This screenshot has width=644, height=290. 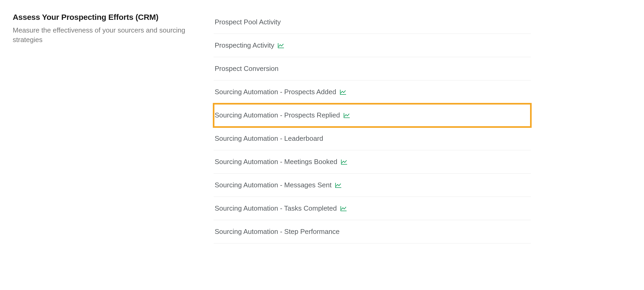 I want to click on report-label: Prospecting Activity, so click(x=244, y=46).